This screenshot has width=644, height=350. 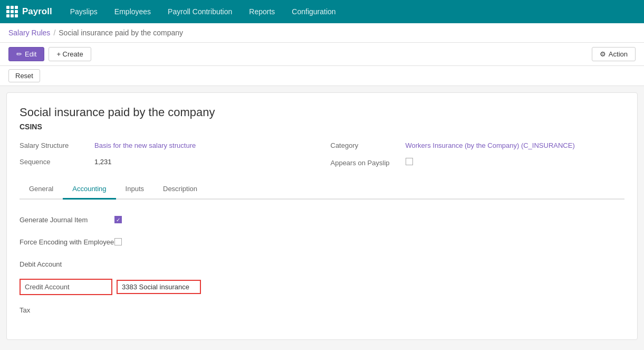 What do you see at coordinates (121, 33) in the screenshot?
I see `breadcrumb-current: Social insurance paid by the company` at bounding box center [121, 33].